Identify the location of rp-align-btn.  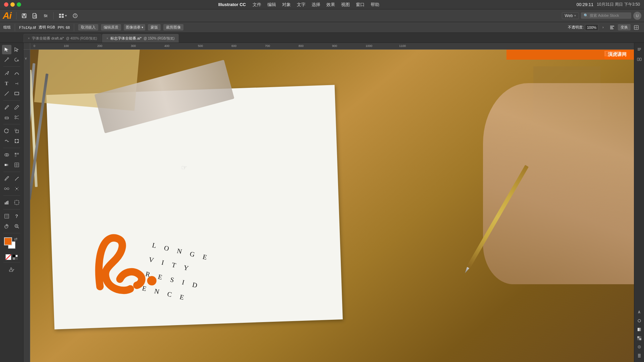
(639, 49).